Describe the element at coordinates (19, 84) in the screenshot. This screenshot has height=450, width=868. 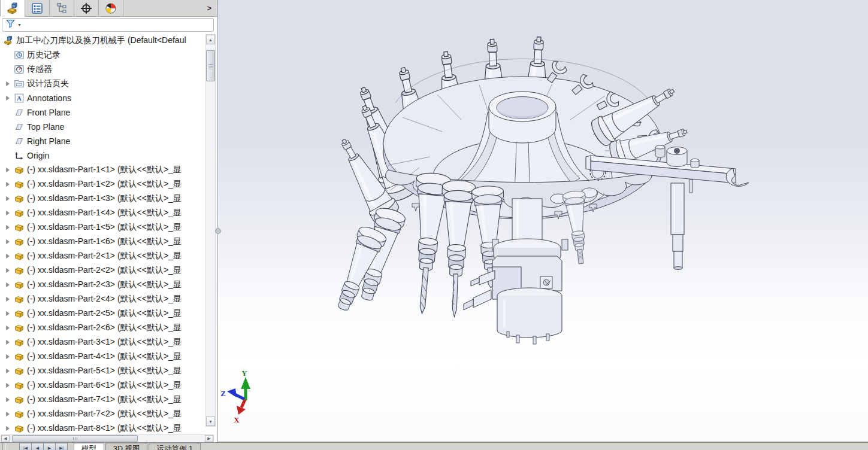
I see `binder-icon` at that location.